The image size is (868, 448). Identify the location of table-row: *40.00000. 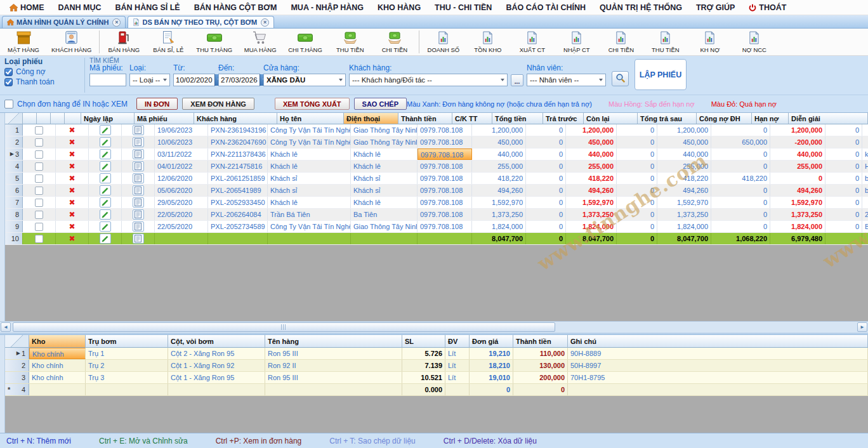
(437, 390).